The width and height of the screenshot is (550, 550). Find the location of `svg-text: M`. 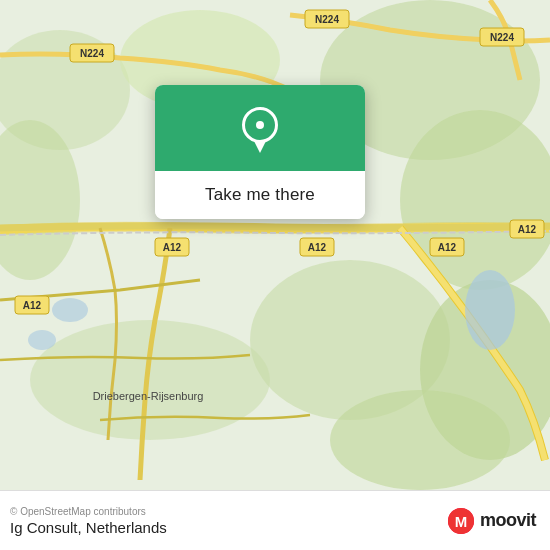

svg-text: M is located at coordinates (462, 522).